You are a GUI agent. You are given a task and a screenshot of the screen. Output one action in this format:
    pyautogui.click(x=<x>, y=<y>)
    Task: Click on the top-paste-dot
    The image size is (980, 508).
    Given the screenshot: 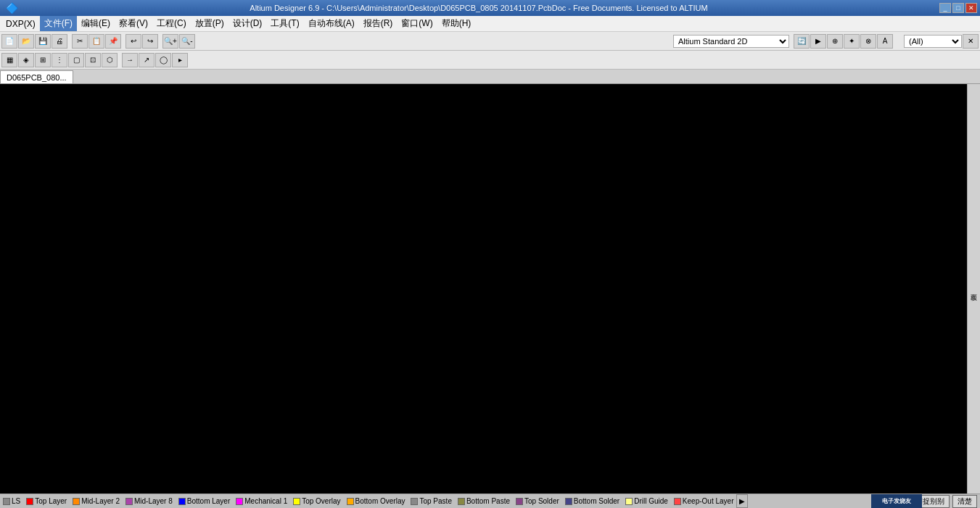 What is the action you would take?
    pyautogui.click(x=414, y=501)
    